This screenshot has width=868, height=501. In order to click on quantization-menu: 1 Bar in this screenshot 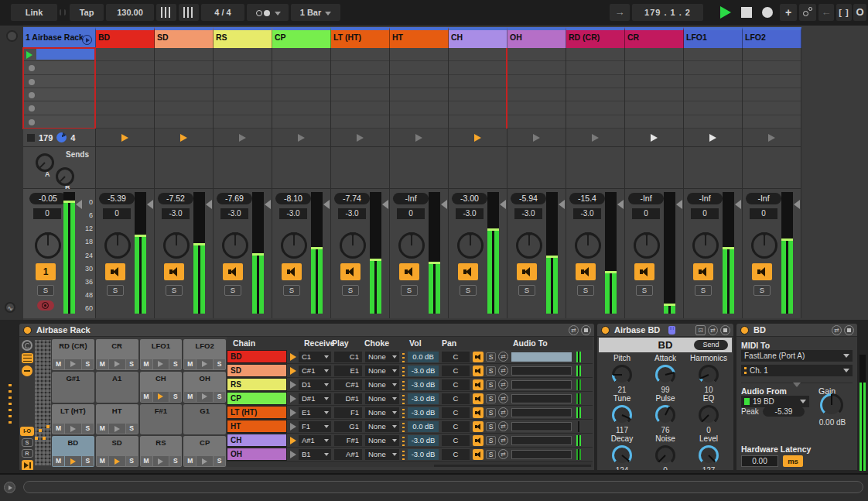, I will do `click(316, 12)`.